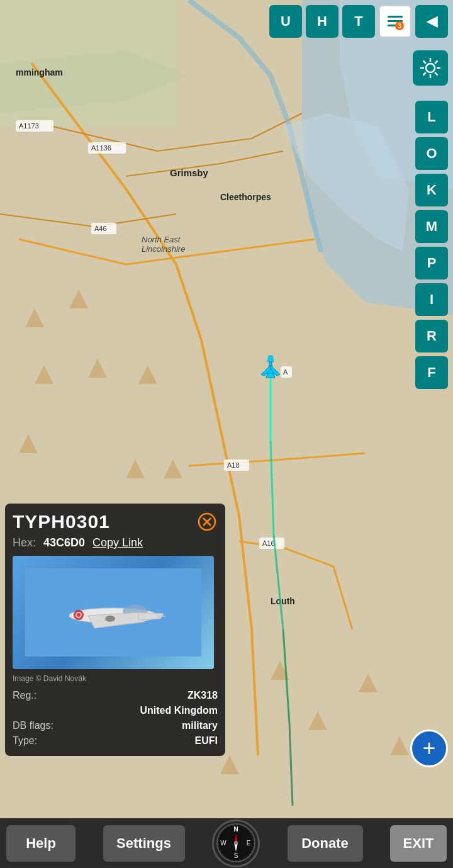 This screenshot has height=868, width=453. I want to click on plus-icon: +, so click(429, 748).